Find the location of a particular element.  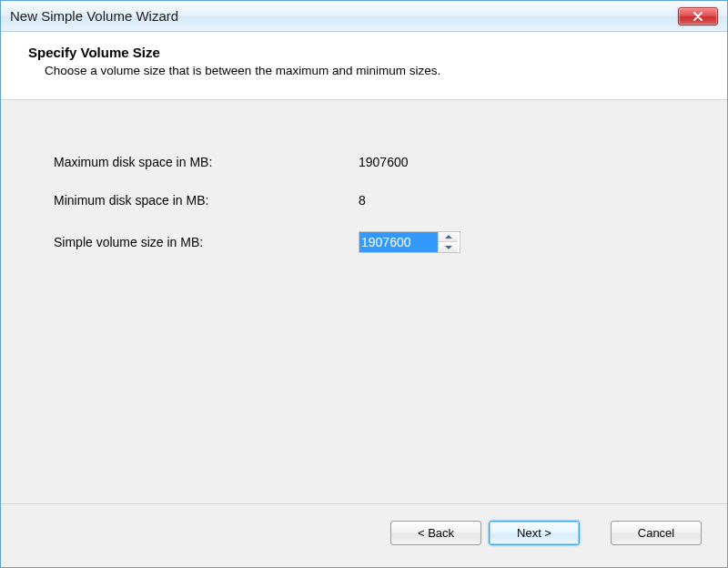

window-title: New Simple Volume Wizard is located at coordinates (344, 16).